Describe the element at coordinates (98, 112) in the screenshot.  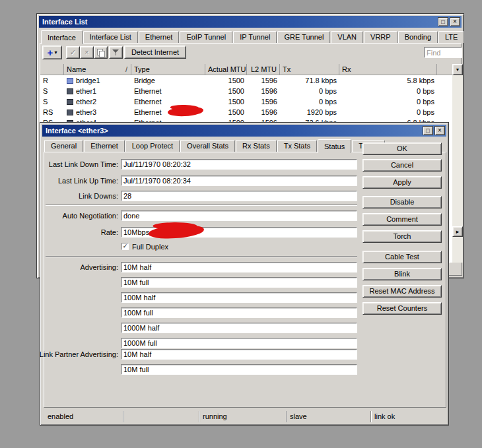
I see `row-name: ether3` at that location.